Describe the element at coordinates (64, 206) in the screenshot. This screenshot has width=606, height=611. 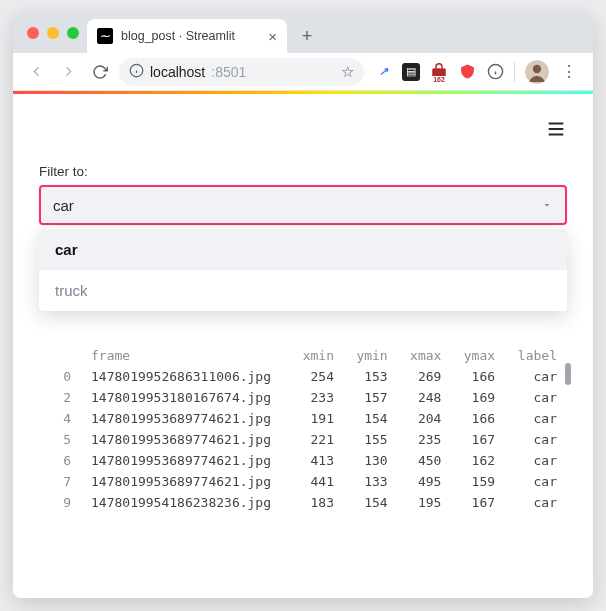
I see `filter-select-value: car` at that location.